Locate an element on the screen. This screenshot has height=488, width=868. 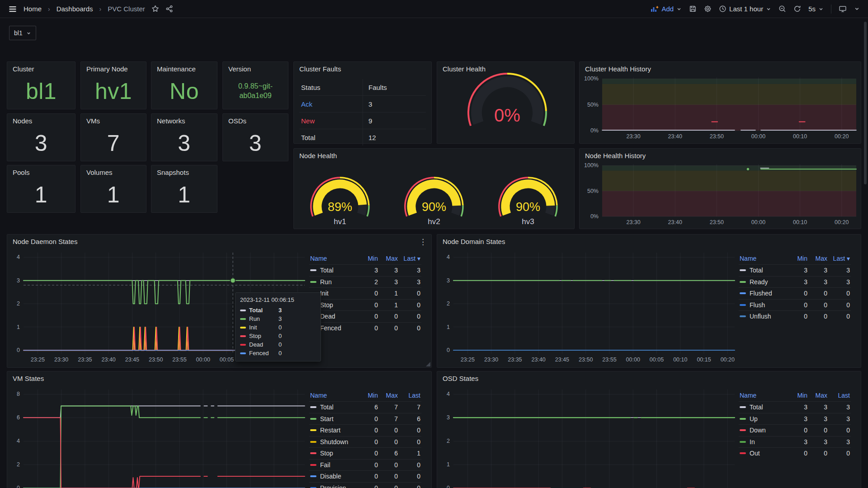
chevron-down-icon is located at coordinates (857, 9).